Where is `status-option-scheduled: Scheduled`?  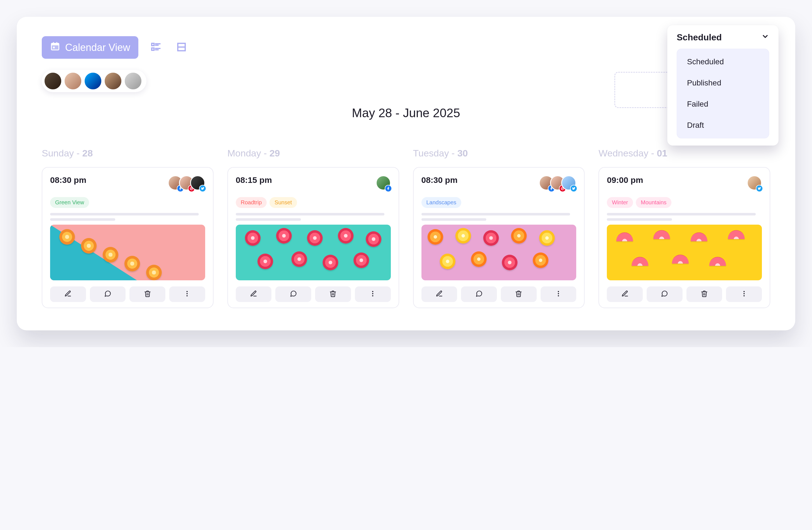
status-option-scheduled: Scheduled is located at coordinates (723, 62).